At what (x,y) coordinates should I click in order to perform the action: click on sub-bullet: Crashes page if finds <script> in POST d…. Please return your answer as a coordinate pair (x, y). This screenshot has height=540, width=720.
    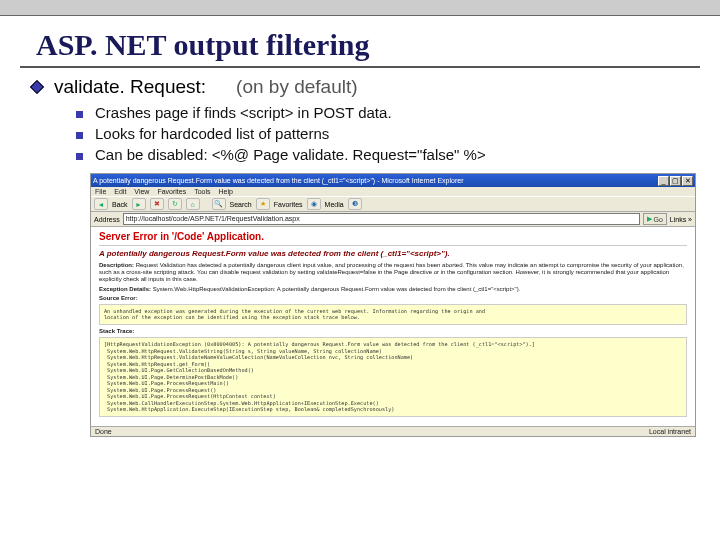
    Looking at the image, I should click on (398, 112).